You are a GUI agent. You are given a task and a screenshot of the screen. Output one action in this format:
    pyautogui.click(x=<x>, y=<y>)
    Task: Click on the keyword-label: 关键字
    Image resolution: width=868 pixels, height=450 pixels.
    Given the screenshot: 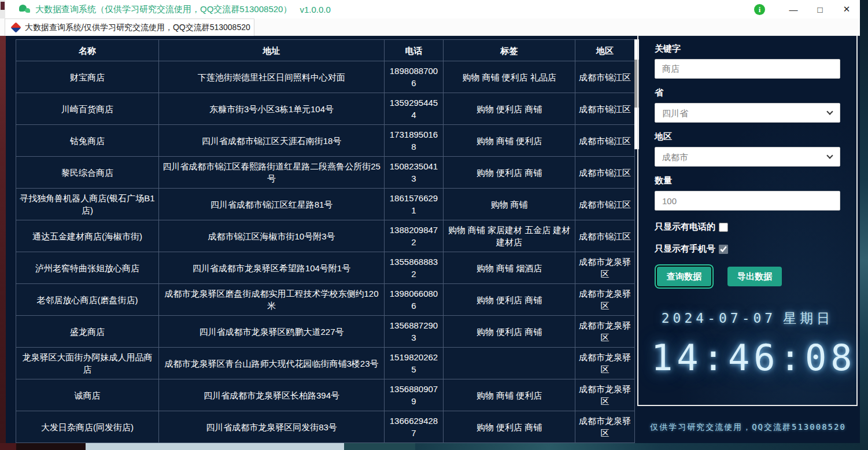 What is the action you would take?
    pyautogui.click(x=747, y=49)
    